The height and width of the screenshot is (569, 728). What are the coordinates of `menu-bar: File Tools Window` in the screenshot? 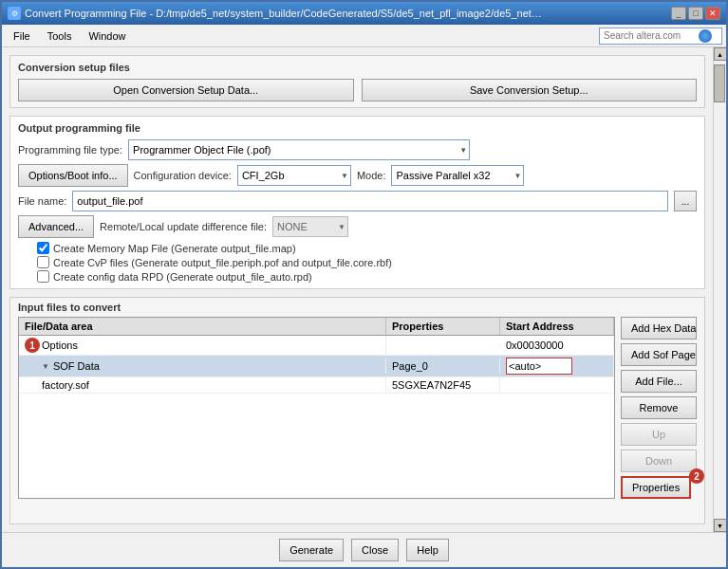 It's located at (364, 36).